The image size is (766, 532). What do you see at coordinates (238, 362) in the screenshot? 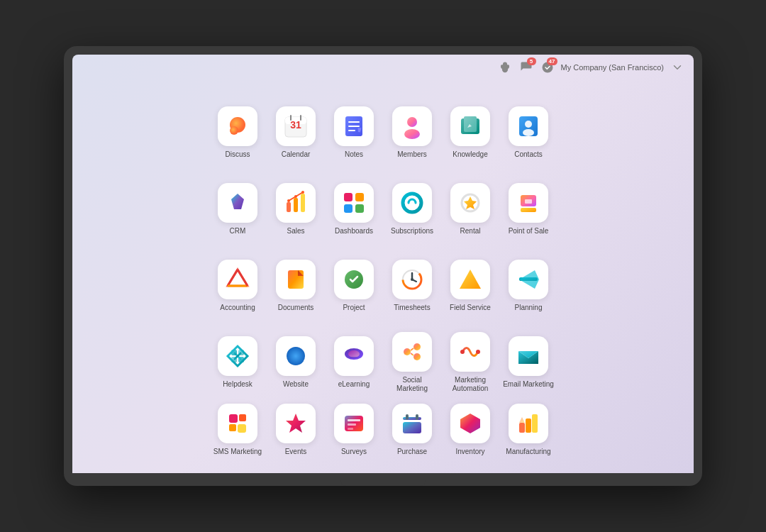
I see `app-helpdesk: Helpdesk` at bounding box center [238, 362].